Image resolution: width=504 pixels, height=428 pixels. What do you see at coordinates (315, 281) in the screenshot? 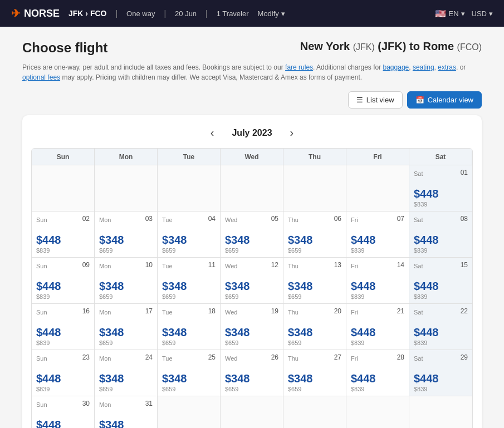
I see `calendar-cell: Thu 13 $348 $659` at bounding box center [315, 281].